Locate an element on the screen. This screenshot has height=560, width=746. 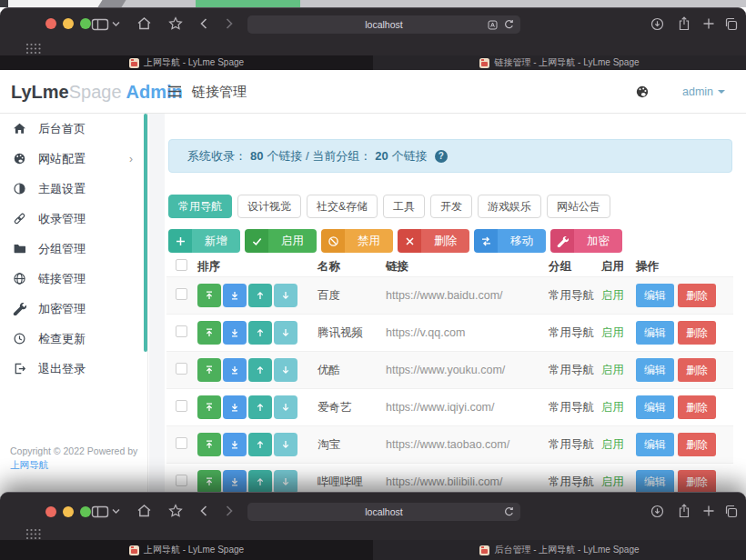
sidebar-item-encryption: 加密管理 is located at coordinates (74, 309).